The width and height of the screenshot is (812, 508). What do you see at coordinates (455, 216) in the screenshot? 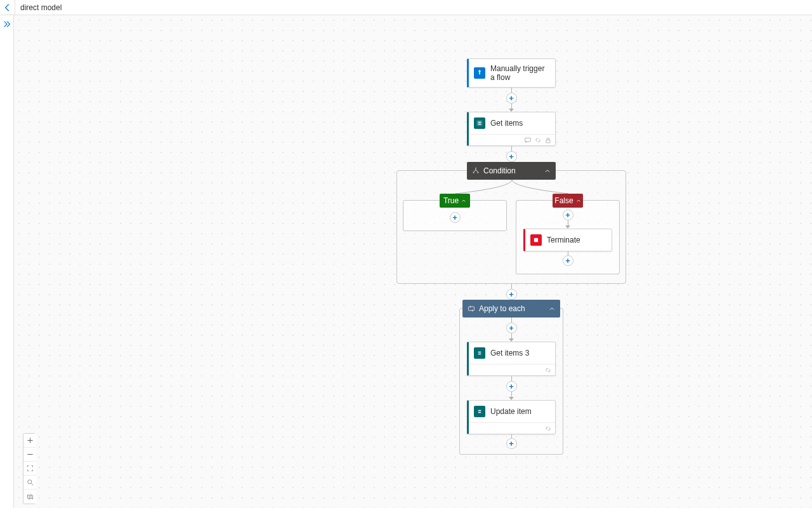
I see `true-branch: True +` at bounding box center [455, 216].